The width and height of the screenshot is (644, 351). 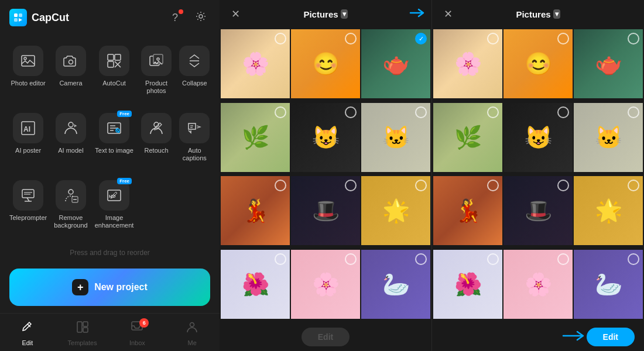 What do you see at coordinates (50, 18) in the screenshot?
I see `app-name: CapCut` at bounding box center [50, 18].